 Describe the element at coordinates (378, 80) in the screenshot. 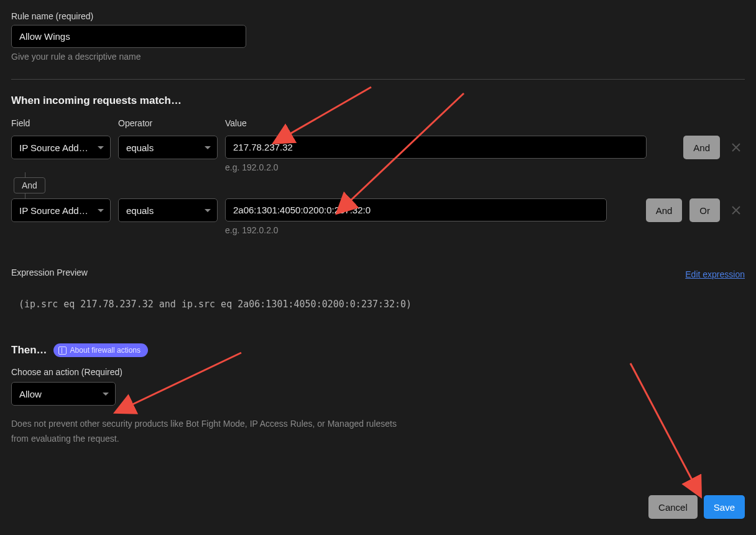

I see `divider` at that location.